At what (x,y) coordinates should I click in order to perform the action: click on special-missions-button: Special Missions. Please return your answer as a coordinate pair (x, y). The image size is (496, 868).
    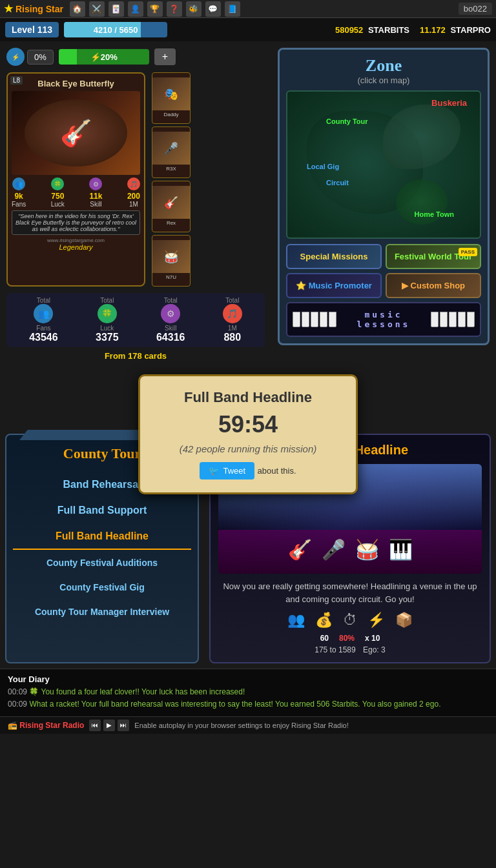
    Looking at the image, I should click on (334, 257).